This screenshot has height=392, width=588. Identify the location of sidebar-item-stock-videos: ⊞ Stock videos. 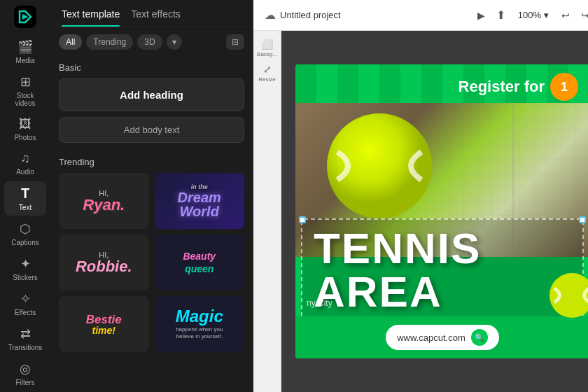
(25, 91).